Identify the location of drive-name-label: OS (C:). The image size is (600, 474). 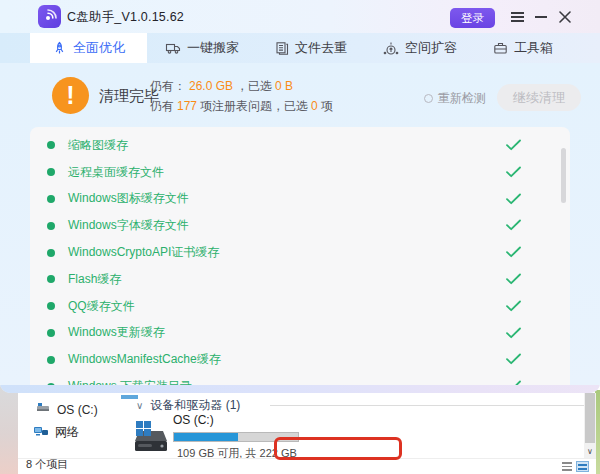
(194, 420).